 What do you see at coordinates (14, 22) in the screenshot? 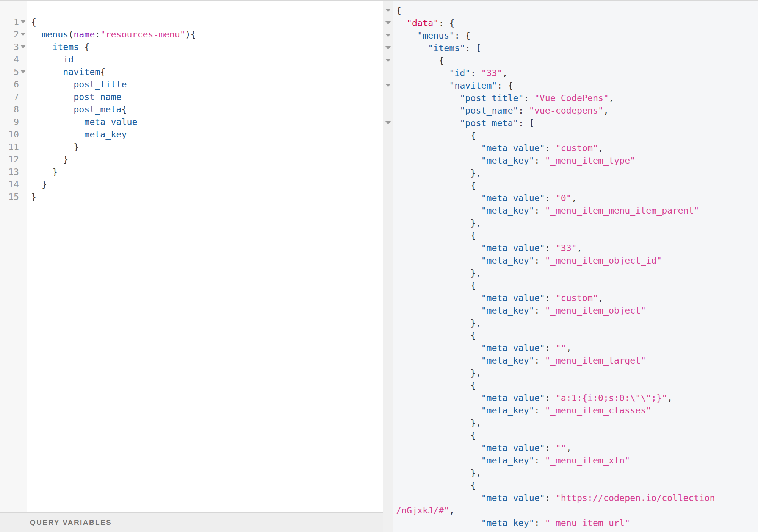
I see `gutter-row: 1` at bounding box center [14, 22].